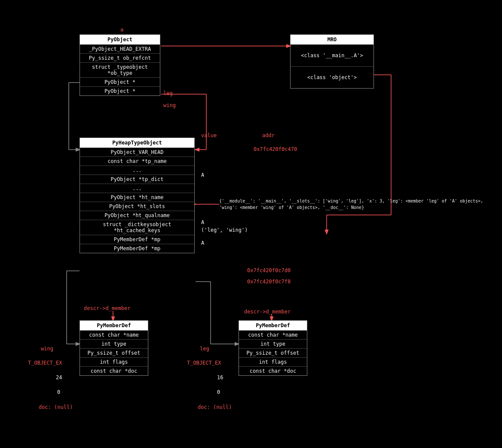 This screenshot has height=448, width=502. I want to click on mp2-addr: 0x7fc420f0c7f8, so click(269, 282).